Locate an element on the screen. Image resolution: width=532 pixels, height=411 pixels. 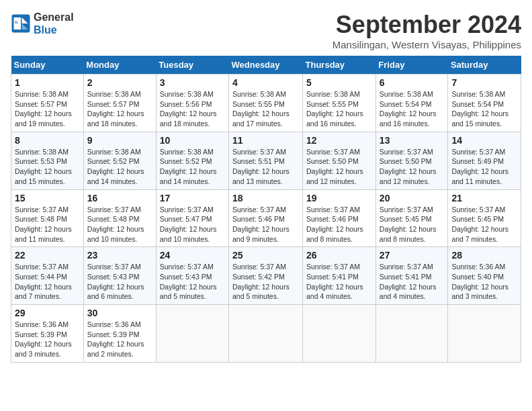
weekday-header-monday: Monday is located at coordinates (120, 65).